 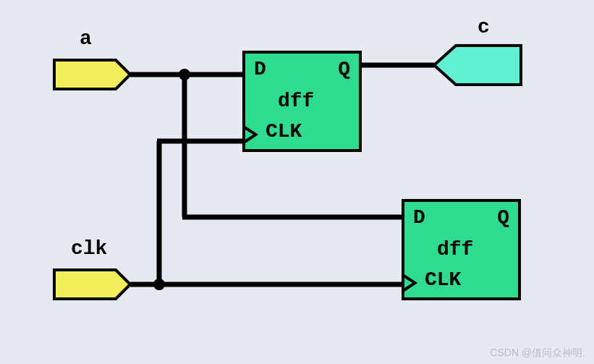 What do you see at coordinates (504, 217) in the screenshot?
I see `dff2-q-label: Q` at bounding box center [504, 217].